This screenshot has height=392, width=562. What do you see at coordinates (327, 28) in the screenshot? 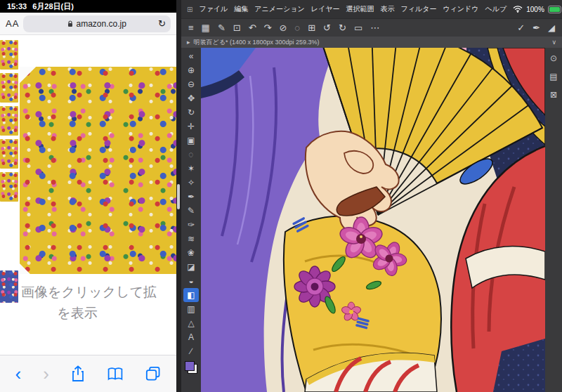
I see `toolbar-rotate-left-icon: ↺` at bounding box center [327, 28].